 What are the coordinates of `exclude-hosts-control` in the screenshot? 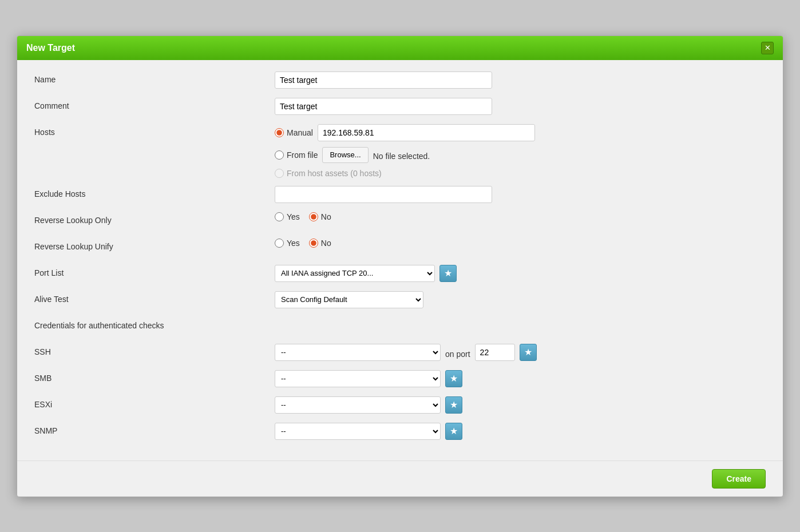 It's located at (520, 194).